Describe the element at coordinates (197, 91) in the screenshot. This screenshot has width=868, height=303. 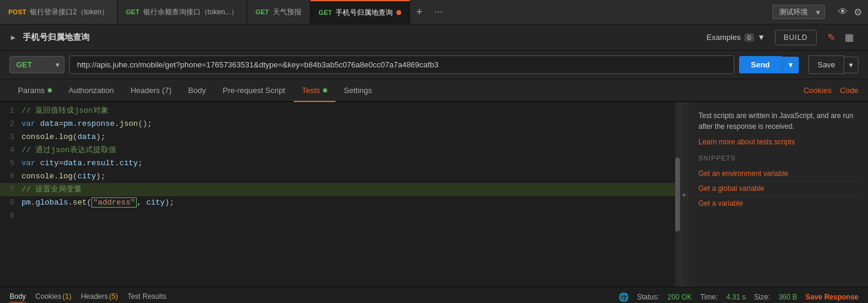
I see `tab-body: Body` at that location.